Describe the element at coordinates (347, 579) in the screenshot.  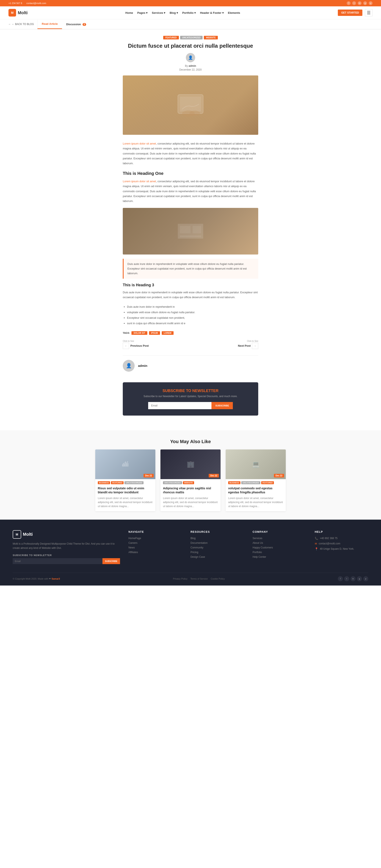
I see `footer-twitter-icon: t` at that location.